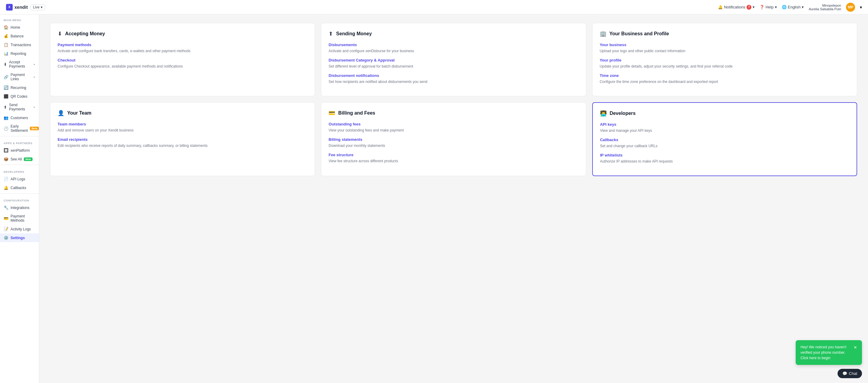 This screenshot has width=868, height=383. What do you see at coordinates (183, 60) in the screenshot?
I see `card-link: Checkout` at bounding box center [183, 60].